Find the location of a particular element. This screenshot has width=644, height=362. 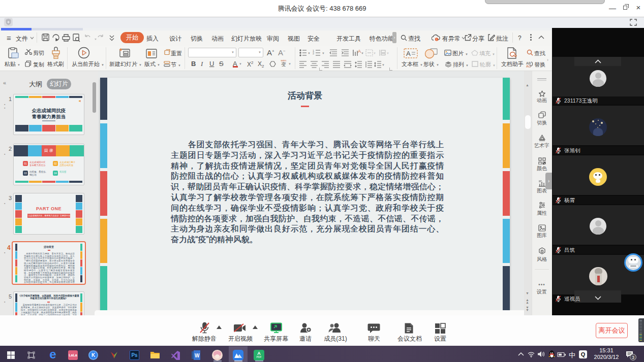

svg-text: A is located at coordinates (409, 54).